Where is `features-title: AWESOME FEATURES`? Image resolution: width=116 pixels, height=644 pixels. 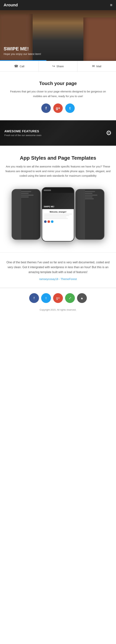 features-title: AWESOME FEATURES is located at coordinates (55, 132).